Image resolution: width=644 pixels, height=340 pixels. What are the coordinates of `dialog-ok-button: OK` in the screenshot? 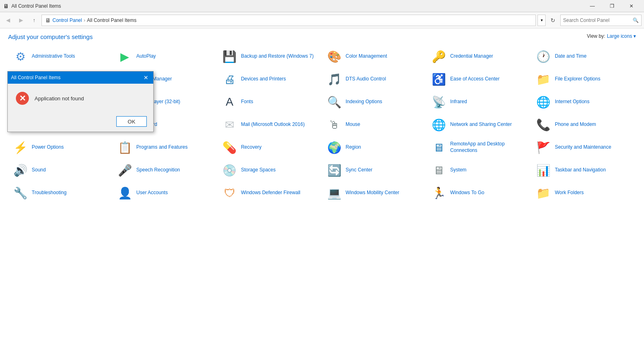 It's located at (132, 121).